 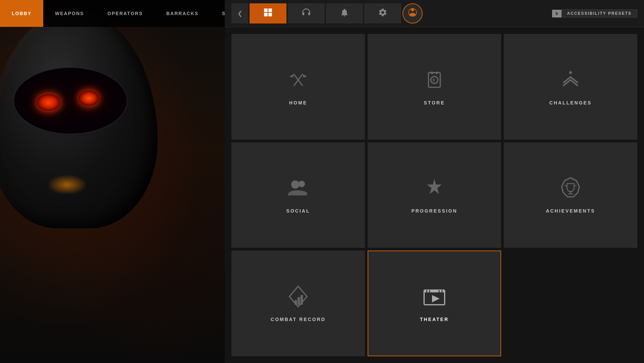 I want to click on bell-icon, so click(x=344, y=13).